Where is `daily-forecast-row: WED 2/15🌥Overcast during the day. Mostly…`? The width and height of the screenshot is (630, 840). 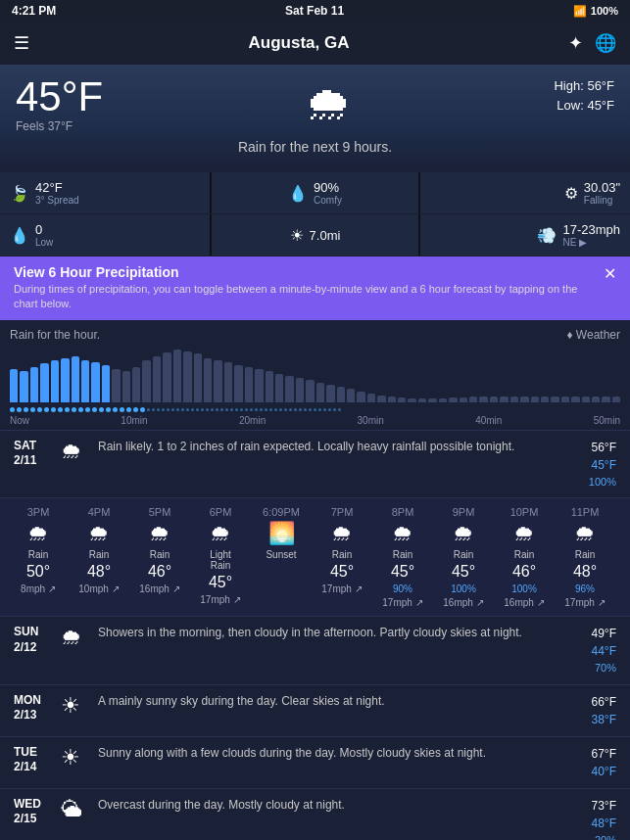 daily-forecast-row: WED 2/15🌥Overcast during the day. Mostly… is located at coordinates (315, 815).